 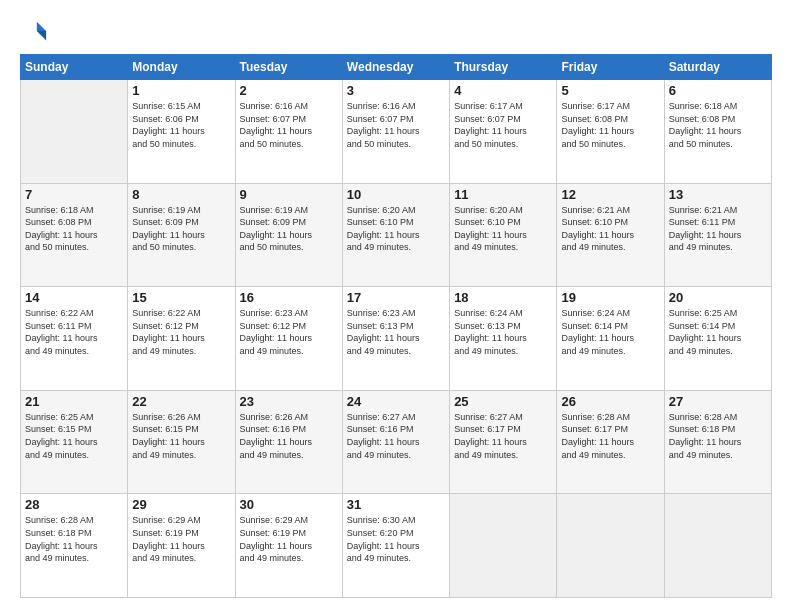 What do you see at coordinates (182, 132) in the screenshot?
I see `calendar-cell: 1Sunrise: 6:15 AMSunset: 6:06 PMDaylight…` at bounding box center [182, 132].